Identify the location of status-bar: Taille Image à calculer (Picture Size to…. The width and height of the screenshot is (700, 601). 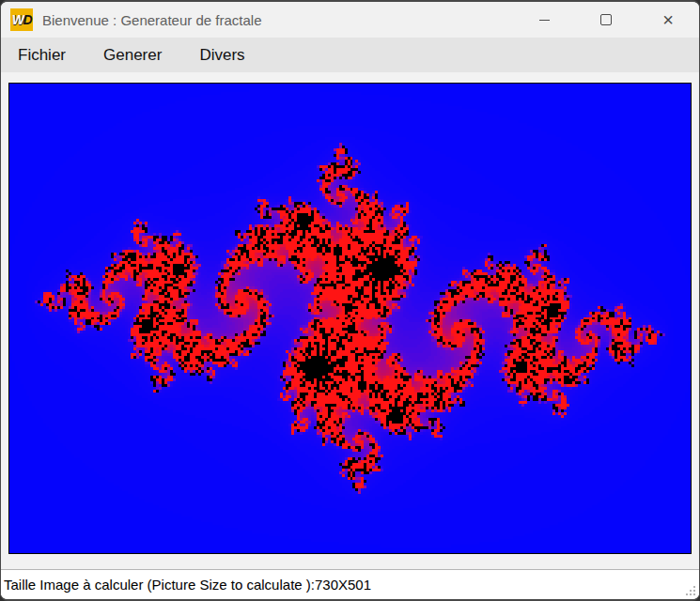
(350, 584).